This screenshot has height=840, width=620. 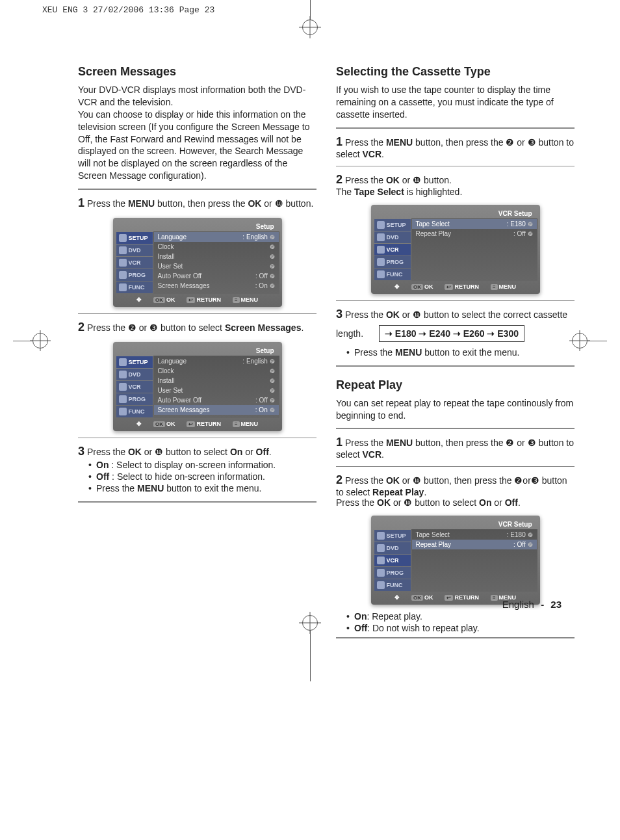 What do you see at coordinates (393, 274) in the screenshot?
I see `osd-tab: FUNC` at bounding box center [393, 274].